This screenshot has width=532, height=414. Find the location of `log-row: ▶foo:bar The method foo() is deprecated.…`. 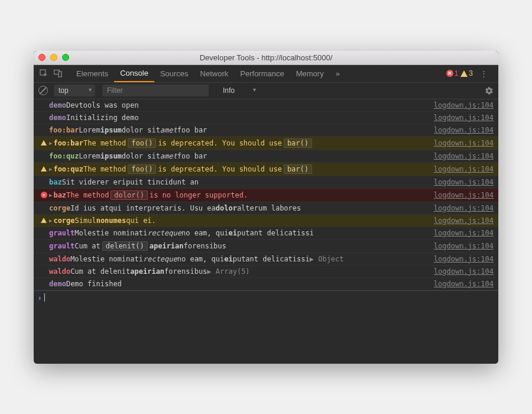

log-row: ▶foo:bar The method foo() is deprecated.… is located at coordinates (266, 143).